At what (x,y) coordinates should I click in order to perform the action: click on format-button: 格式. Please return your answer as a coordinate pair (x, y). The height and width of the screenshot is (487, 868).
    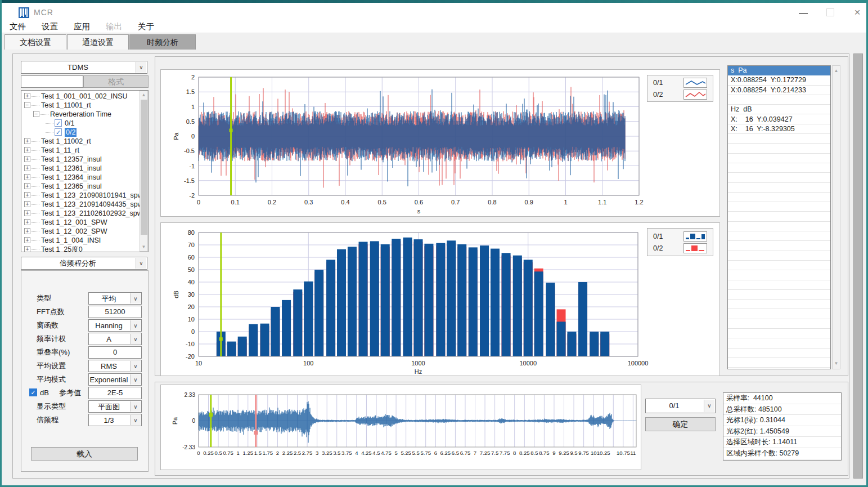
    Looking at the image, I should click on (116, 82).